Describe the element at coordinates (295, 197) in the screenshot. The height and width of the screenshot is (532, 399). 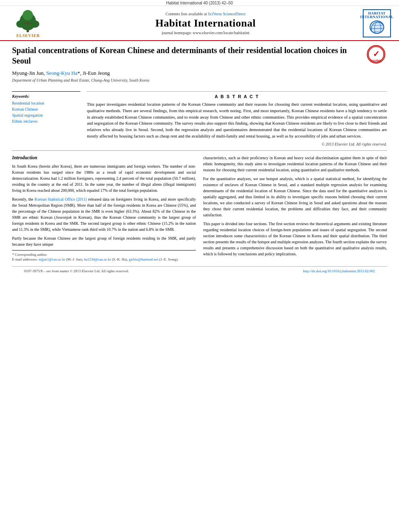
I see `body-para-5: For the quantitative analyzes, we use ho…` at that location.